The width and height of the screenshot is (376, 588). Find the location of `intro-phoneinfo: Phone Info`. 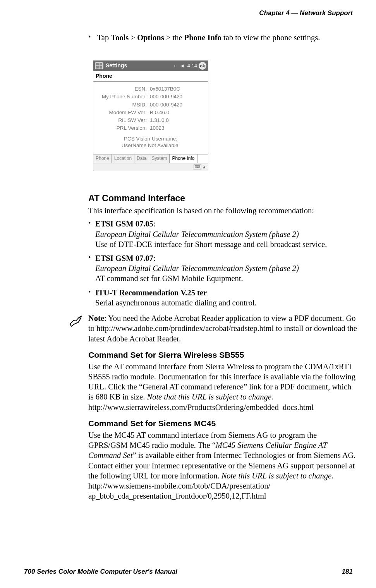

intro-phoneinfo: Phone Info is located at coordinates (203, 38).